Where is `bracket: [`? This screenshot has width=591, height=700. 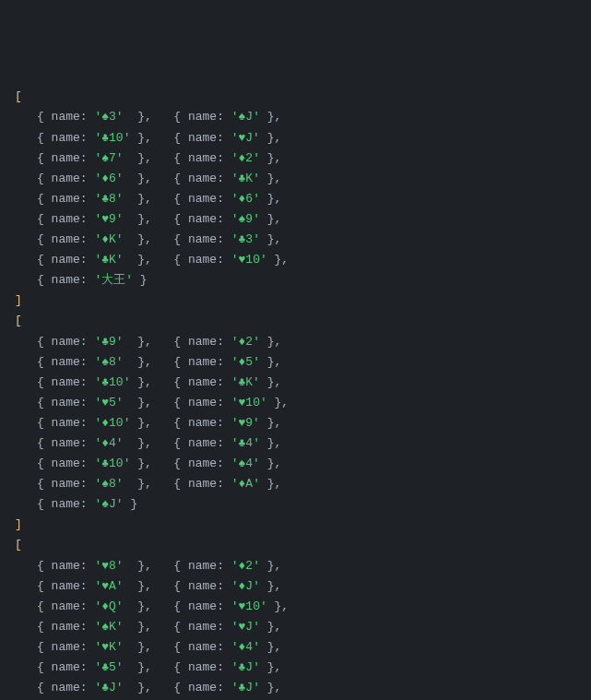 bracket: [ is located at coordinates (18, 321).